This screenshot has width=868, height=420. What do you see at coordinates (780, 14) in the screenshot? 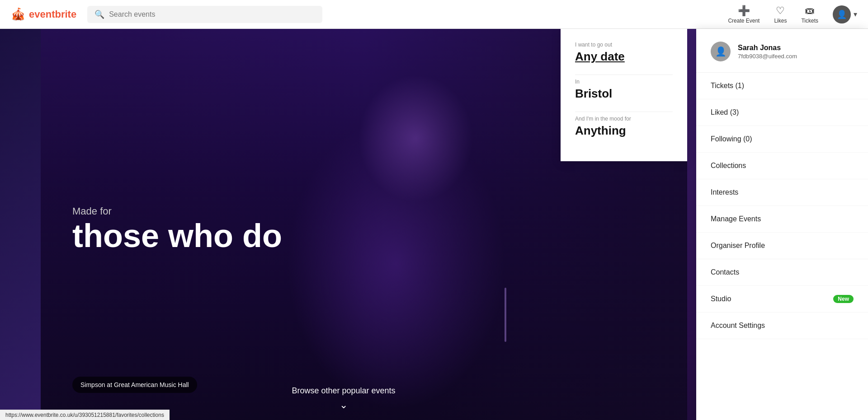
I see `likes-button: ♡ Likes` at bounding box center [780, 14].